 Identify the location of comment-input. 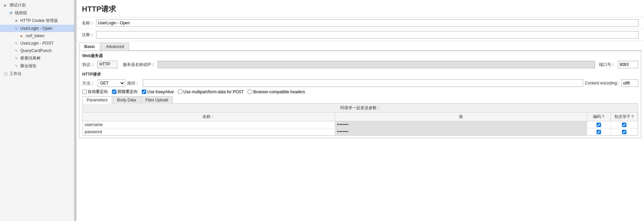
(368, 35).